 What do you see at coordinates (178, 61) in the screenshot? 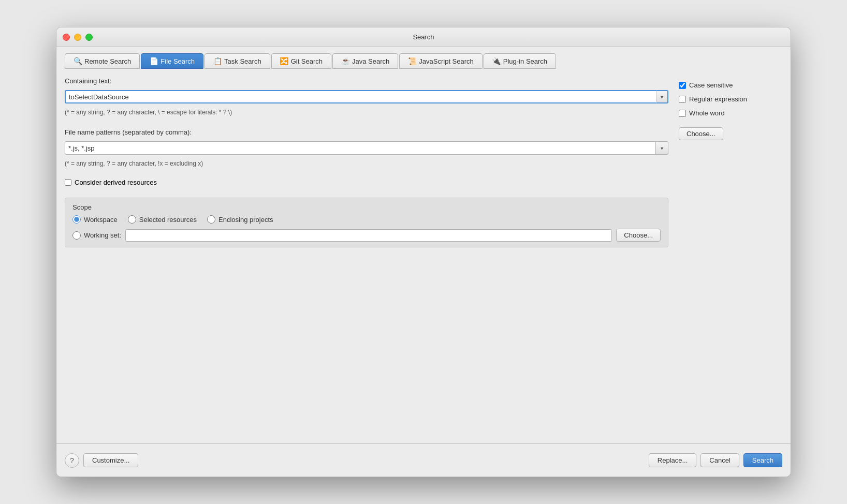
I see `tab-file-label: File Search` at bounding box center [178, 61].